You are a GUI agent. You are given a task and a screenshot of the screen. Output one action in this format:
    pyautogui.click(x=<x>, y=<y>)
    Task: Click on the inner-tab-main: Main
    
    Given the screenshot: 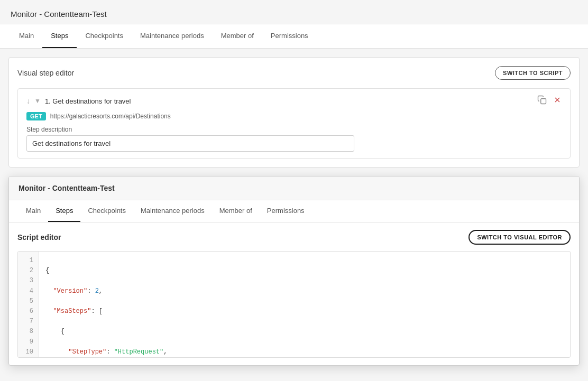 What is the action you would take?
    pyautogui.click(x=33, y=211)
    